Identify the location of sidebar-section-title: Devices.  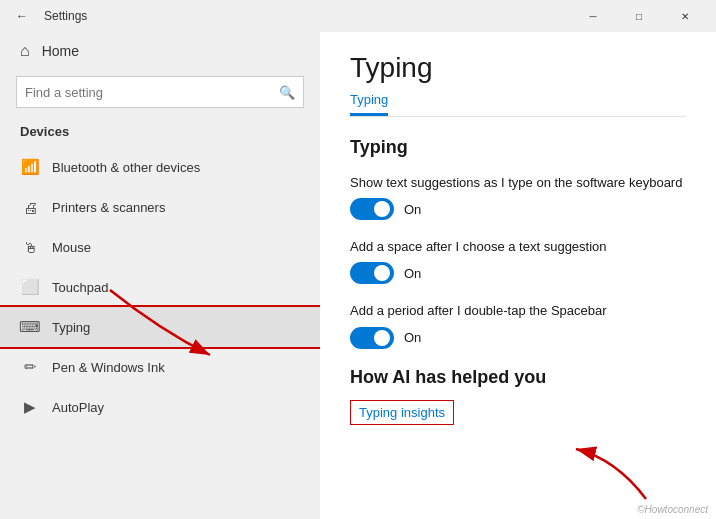
(160, 134).